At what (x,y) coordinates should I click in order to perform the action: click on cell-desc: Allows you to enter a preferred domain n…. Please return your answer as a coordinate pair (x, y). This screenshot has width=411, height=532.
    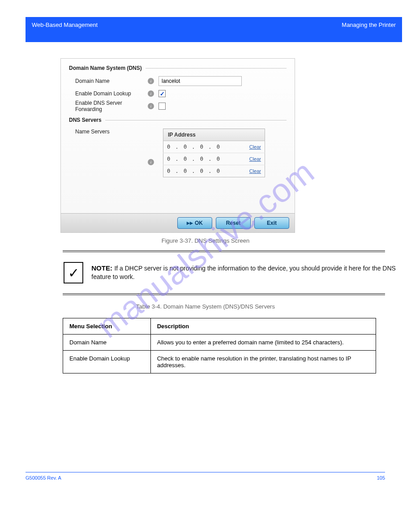
    Looking at the image, I should click on (263, 343).